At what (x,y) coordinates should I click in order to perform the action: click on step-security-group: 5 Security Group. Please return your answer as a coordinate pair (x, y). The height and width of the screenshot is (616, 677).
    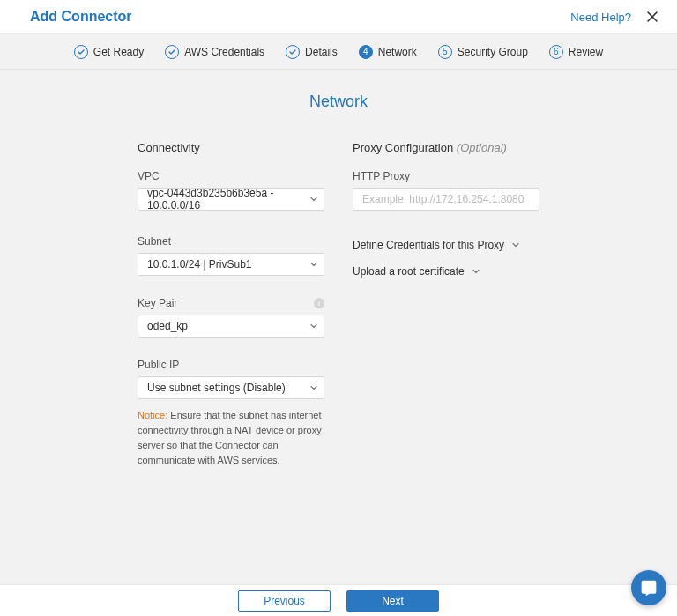
    Looking at the image, I should click on (483, 52).